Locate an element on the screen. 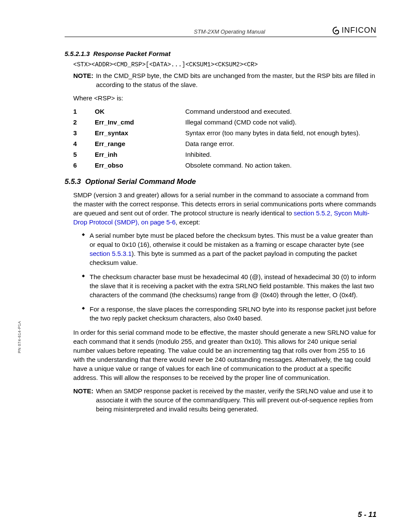 The height and width of the screenshot is (532, 411). rsp-table: 1 OK Command understood and executed. 2 … is located at coordinates (225, 138).